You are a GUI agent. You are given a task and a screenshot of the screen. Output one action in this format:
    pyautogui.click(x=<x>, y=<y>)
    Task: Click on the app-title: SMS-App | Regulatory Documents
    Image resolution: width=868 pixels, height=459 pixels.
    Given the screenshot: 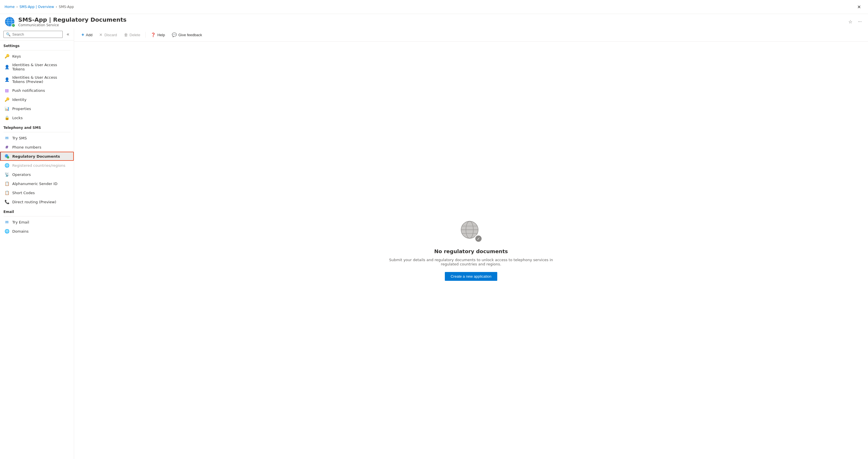 What is the action you would take?
    pyautogui.click(x=431, y=20)
    